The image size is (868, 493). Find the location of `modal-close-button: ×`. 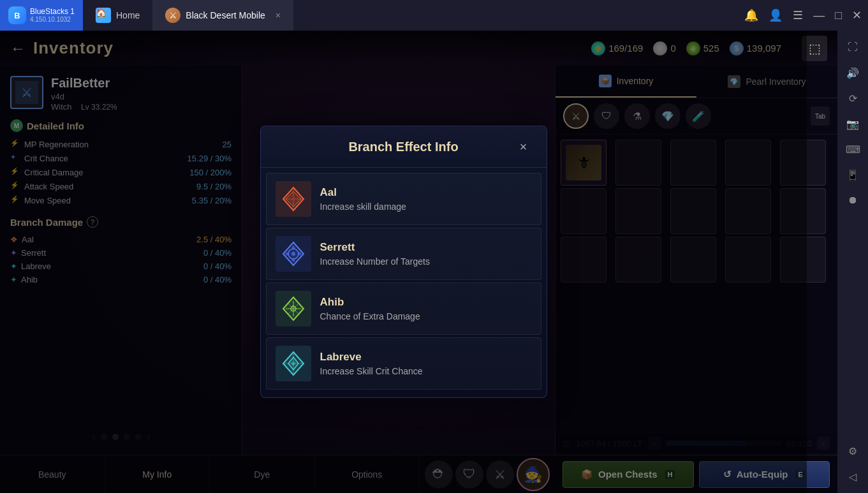

modal-close-button: × is located at coordinates (524, 147).